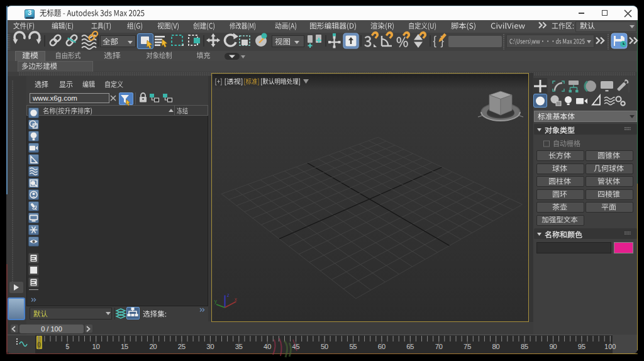 This screenshot has height=361, width=644. What do you see at coordinates (182, 347) in the screenshot?
I see `svg-text: 25` at bounding box center [182, 347].